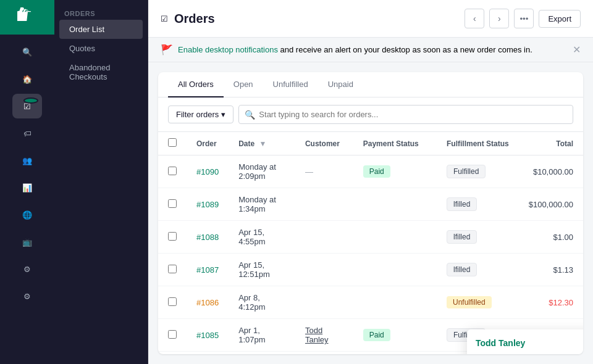 The width and height of the screenshot is (593, 364). I want to click on left-nav-section: ORDERS Order List Quotes Abandoned Check…, so click(101, 46).